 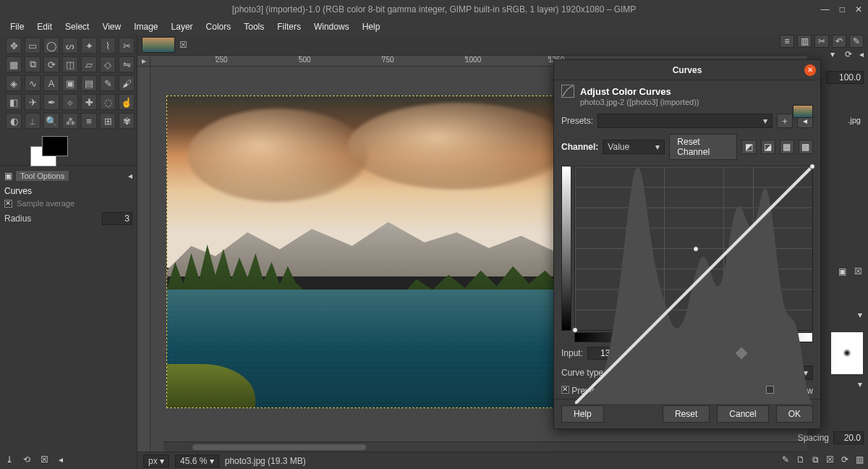 I want to click on zoom-select: 45.6 % ▾, so click(x=197, y=461).